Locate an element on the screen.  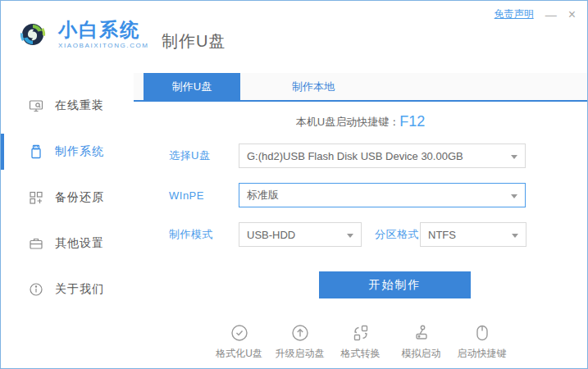
tool-label: 启动快捷键 is located at coordinates (482, 354).